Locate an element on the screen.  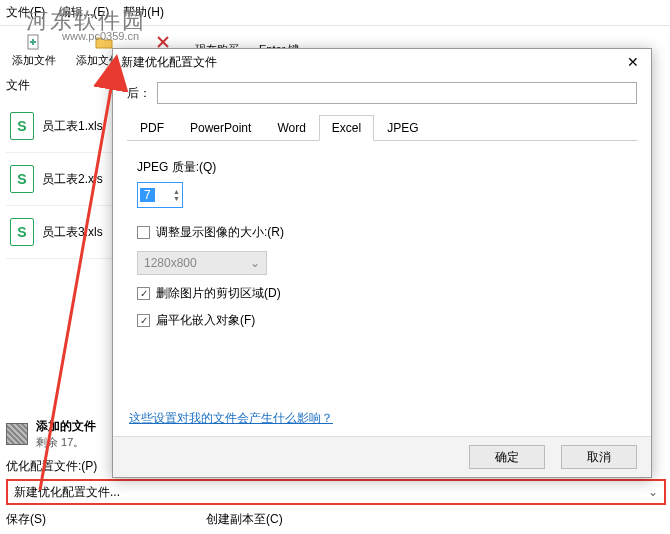
profile-select: 新建优化配置文件... ⌄ is located at coordinates (336, 492).